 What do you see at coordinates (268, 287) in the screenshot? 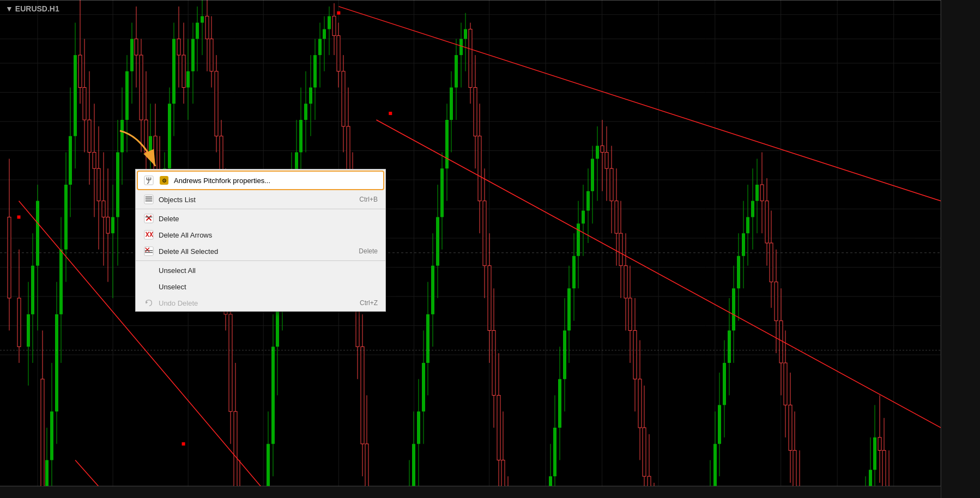
I see `unselect-label: Unselect` at bounding box center [268, 287].